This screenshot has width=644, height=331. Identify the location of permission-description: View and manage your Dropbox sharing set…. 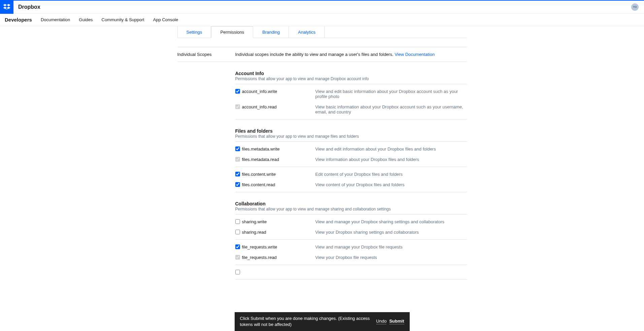
(391, 222).